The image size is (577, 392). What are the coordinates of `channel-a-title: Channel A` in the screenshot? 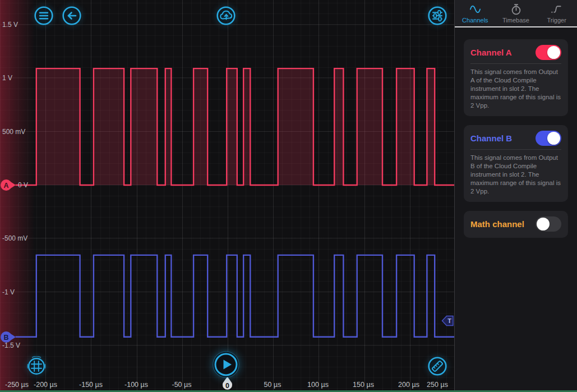 It's located at (491, 53).